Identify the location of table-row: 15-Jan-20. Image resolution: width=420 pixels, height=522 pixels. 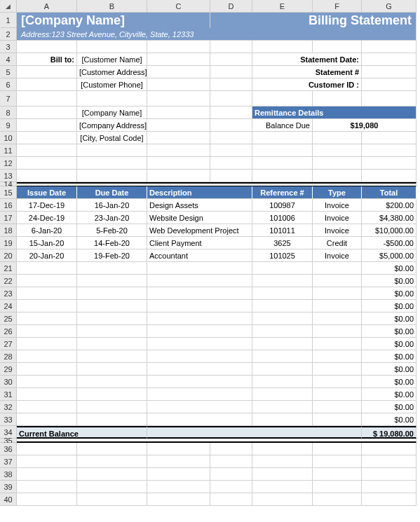
(47, 243).